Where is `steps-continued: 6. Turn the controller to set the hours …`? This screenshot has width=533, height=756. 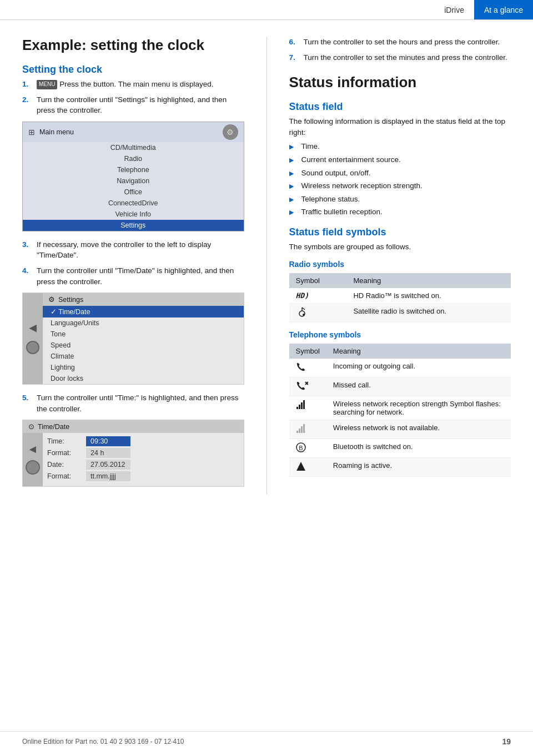 steps-continued: 6. Turn the controller to set the hours … is located at coordinates (400, 50).